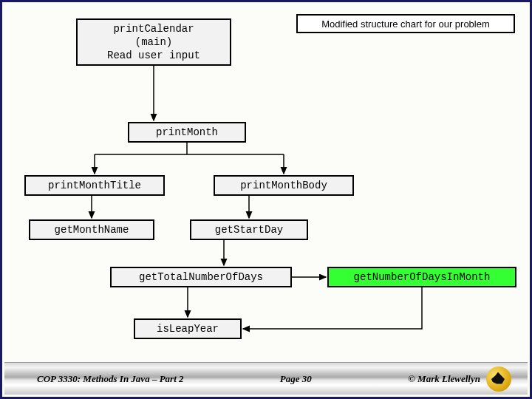  What do you see at coordinates (154, 55) in the screenshot?
I see `node-text: Read user input` at bounding box center [154, 55].